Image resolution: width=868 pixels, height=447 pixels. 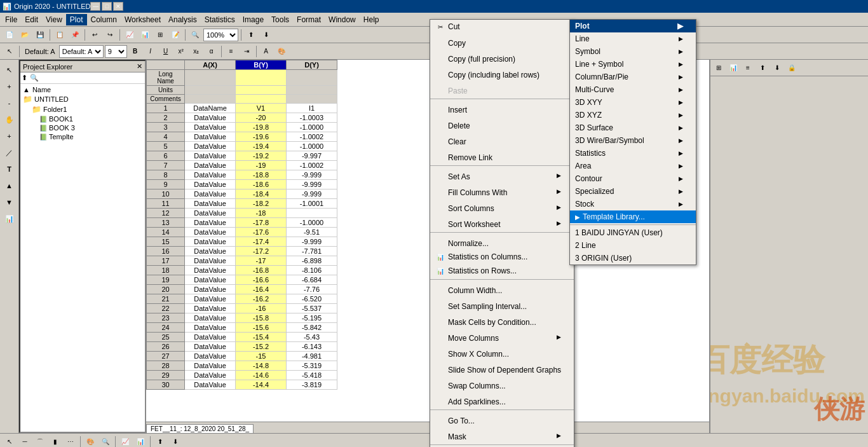 What do you see at coordinates (312, 356) in the screenshot?
I see `d-27: -4.981` at bounding box center [312, 356].